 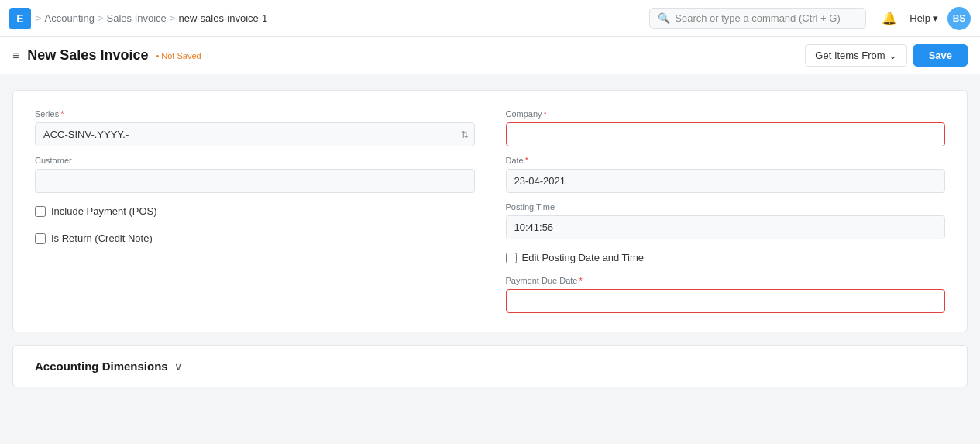 What do you see at coordinates (62, 114) in the screenshot?
I see `series-required-marker: *` at bounding box center [62, 114].